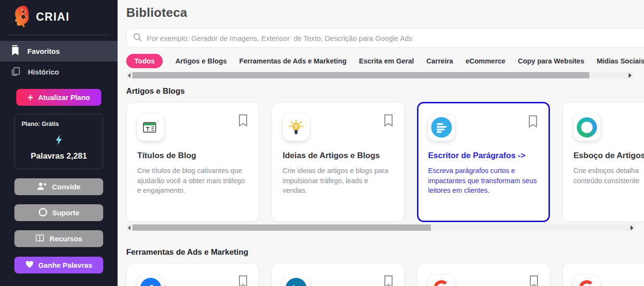  What do you see at coordinates (66, 238) in the screenshot?
I see `resources-label: Recursos` at bounding box center [66, 238].